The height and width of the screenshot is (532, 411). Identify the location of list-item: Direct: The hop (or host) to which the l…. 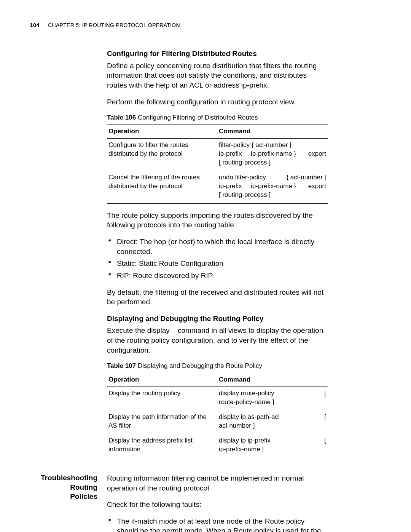
(217, 247).